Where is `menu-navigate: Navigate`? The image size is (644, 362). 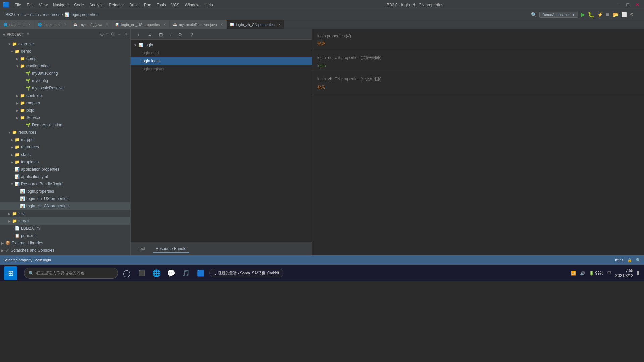
menu-navigate: Navigate is located at coordinates (61, 5).